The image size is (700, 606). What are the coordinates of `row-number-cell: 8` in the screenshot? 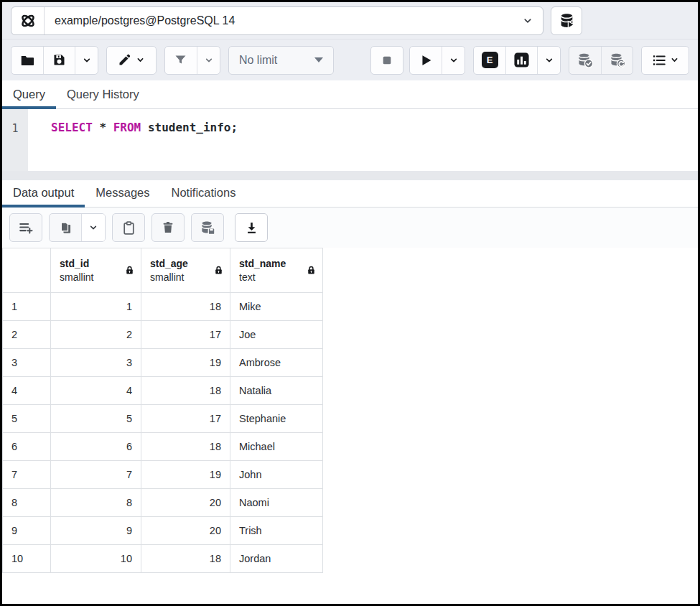 It's located at (27, 503).